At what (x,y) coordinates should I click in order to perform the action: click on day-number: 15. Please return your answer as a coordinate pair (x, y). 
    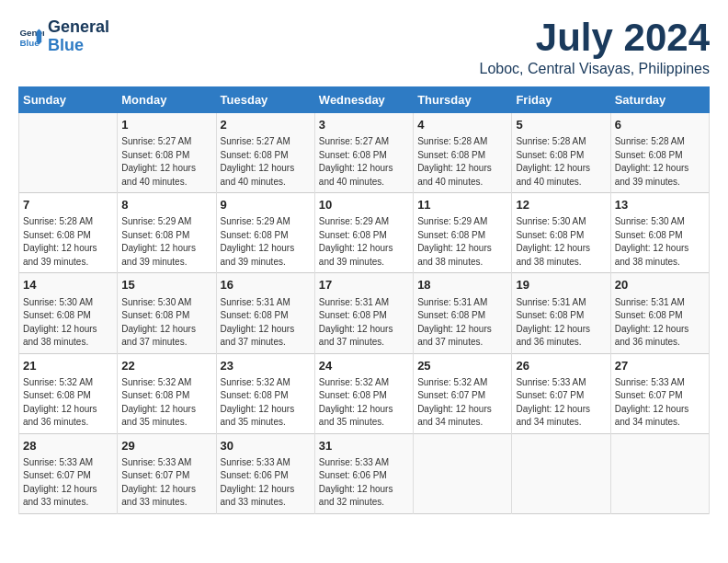
    Looking at the image, I should click on (166, 285).